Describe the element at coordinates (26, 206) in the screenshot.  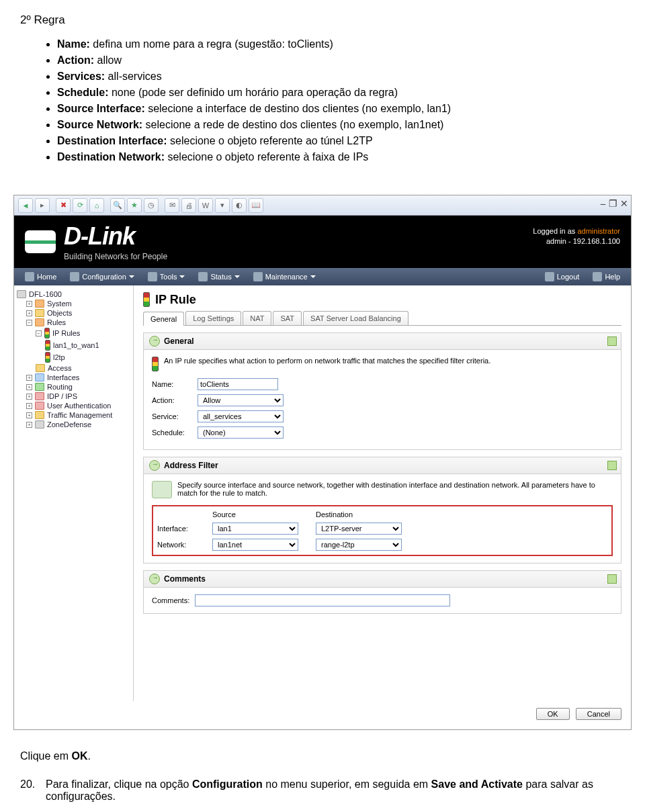
I see `back-button: ◄` at that location.